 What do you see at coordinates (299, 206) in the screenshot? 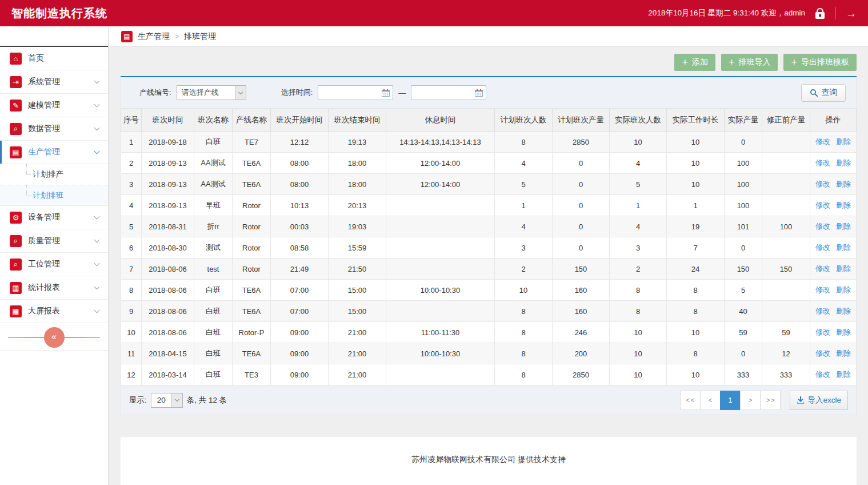
I see `table-cell: 10:13` at bounding box center [299, 206].